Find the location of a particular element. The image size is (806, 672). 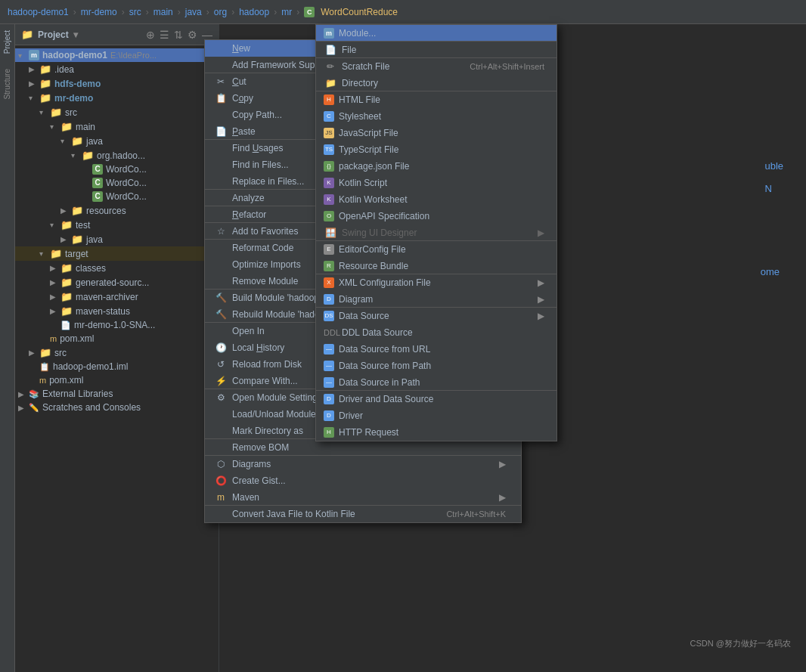

panel-settings-btn: ⚙ is located at coordinates (192, 35).